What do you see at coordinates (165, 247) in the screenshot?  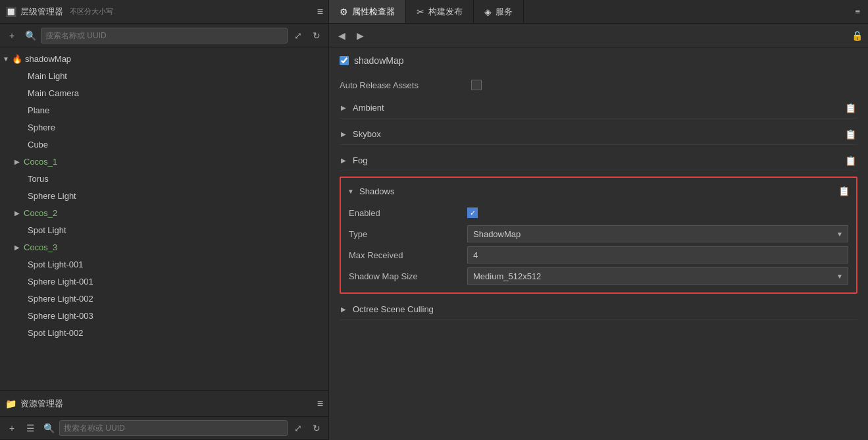 I see `list-item: ▶ Cocos_3` at bounding box center [165, 247].